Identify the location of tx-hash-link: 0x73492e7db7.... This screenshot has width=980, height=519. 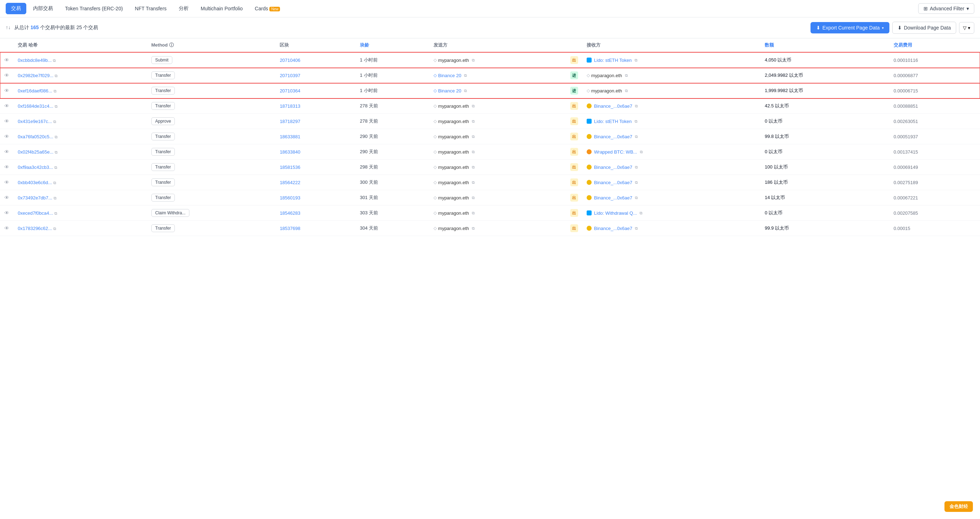
(35, 198).